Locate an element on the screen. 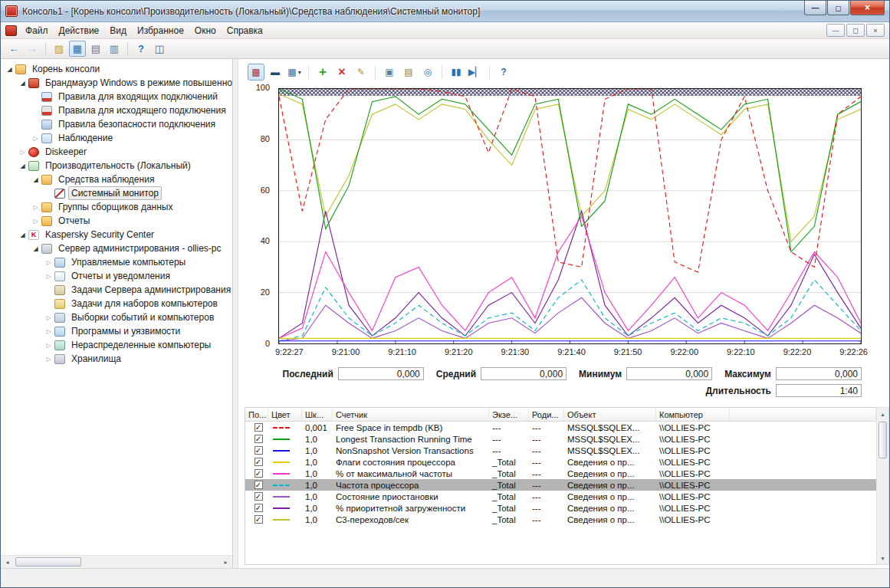 The height and width of the screenshot is (588, 890). tree-item: ▷Группы сборщиков данных is located at coordinates (117, 207).